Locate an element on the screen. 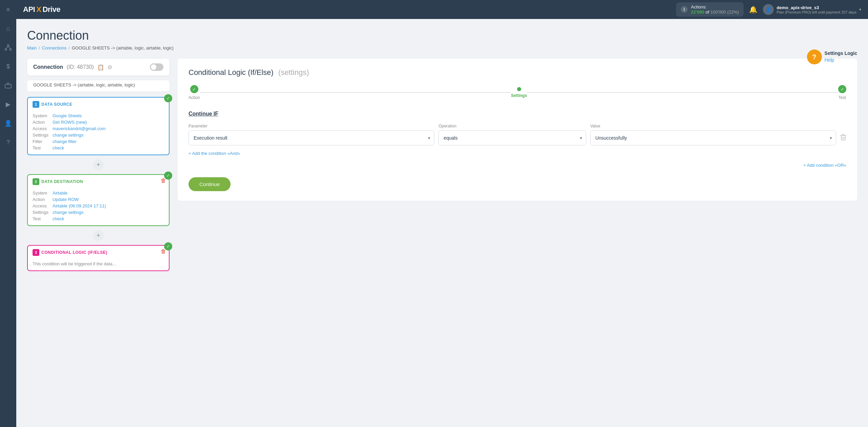 This screenshot has height=427, width=868. copy-icon: 📋 is located at coordinates (101, 67).